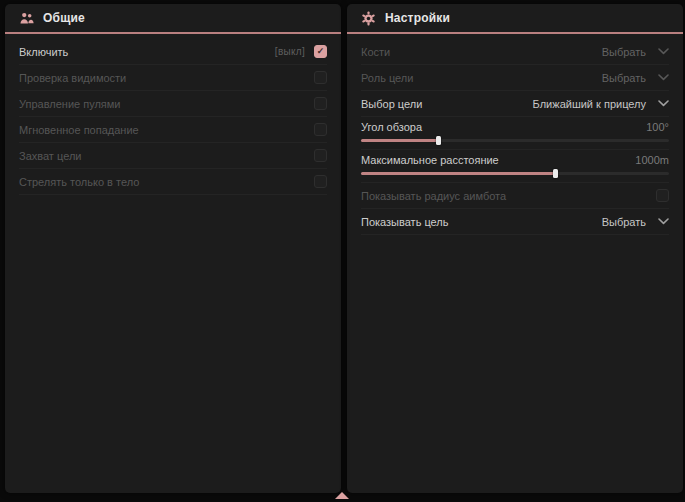 Image resolution: width=685 pixels, height=502 pixels. I want to click on row-line: Показывать радиус аимбота, so click(515, 196).